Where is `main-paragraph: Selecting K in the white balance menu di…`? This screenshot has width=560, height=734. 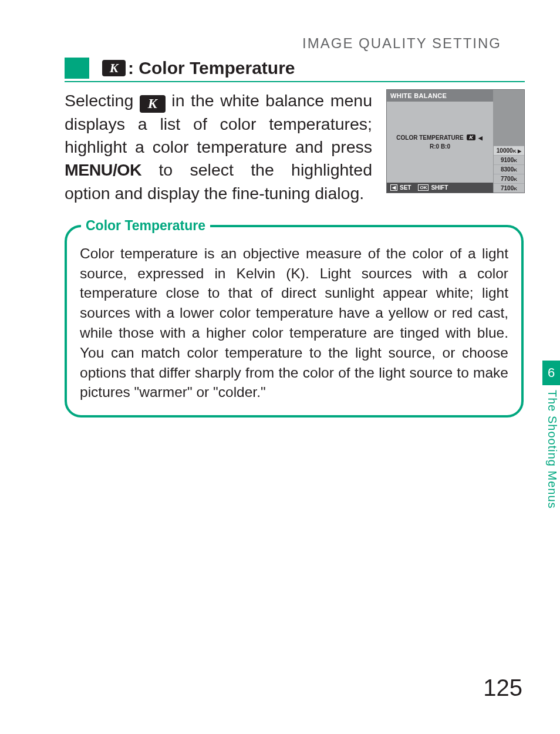 main-paragraph: Selecting K in the white balance menu di… is located at coordinates (218, 147).